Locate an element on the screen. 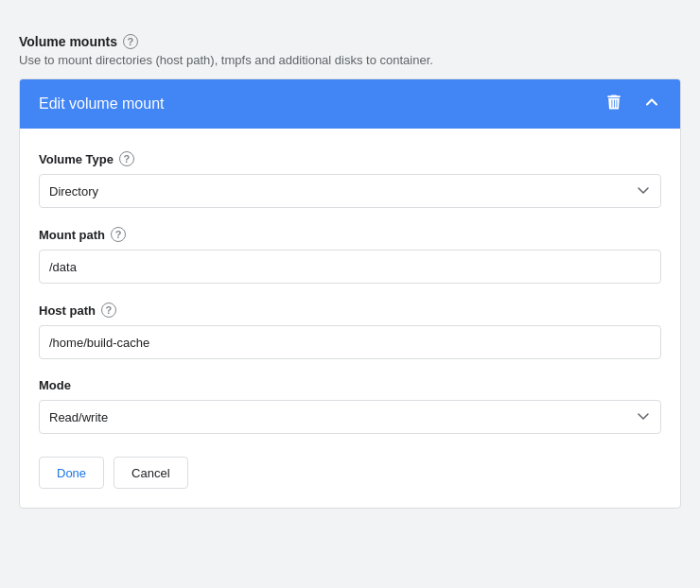 The width and height of the screenshot is (700, 588). volume-type-select: Directory tmpfs Disk is located at coordinates (350, 191).